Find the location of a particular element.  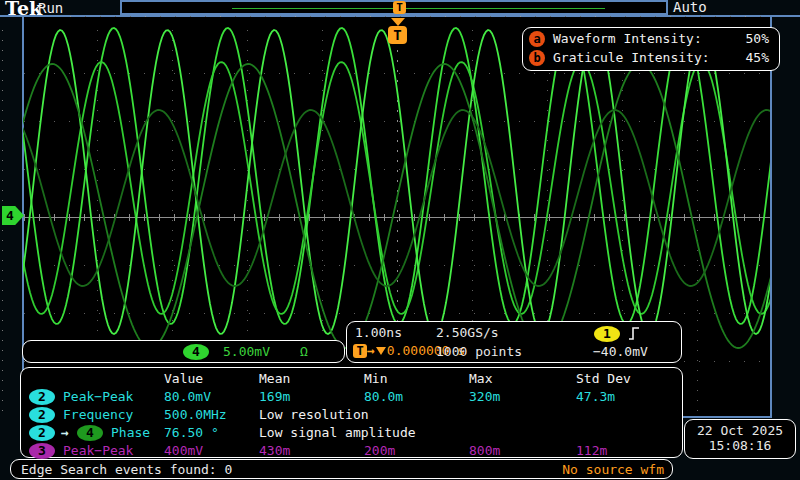

col-header-max: Max is located at coordinates (480, 378).